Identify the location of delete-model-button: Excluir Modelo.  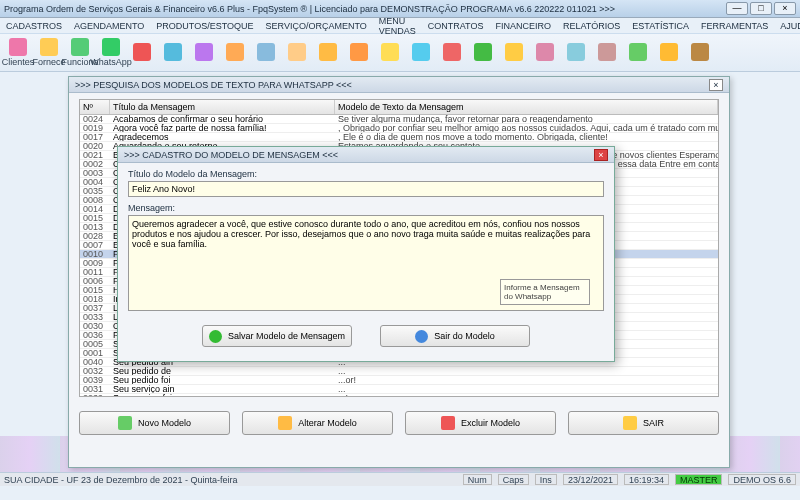
(480, 423).